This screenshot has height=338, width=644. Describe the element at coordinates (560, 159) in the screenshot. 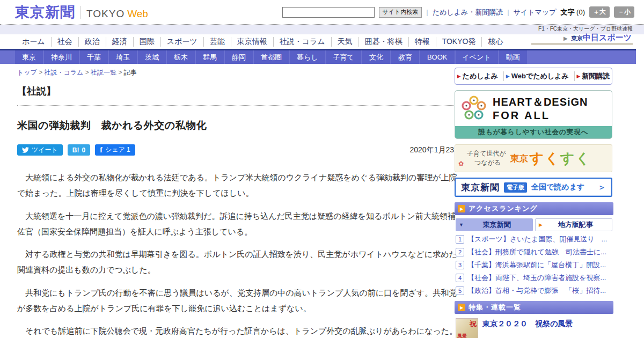

I see `sukusuku-brand: すくすく` at that location.